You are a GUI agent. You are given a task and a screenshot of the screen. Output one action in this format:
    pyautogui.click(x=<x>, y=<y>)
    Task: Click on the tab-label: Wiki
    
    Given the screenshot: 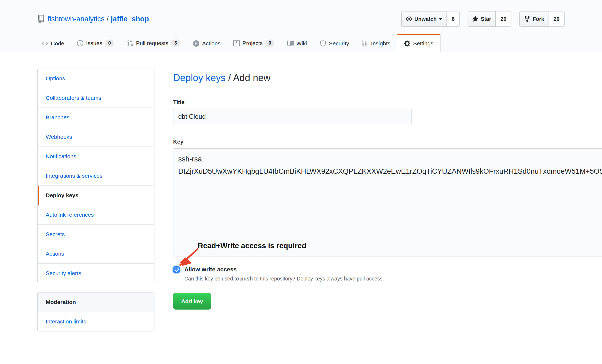 What is the action you would take?
    pyautogui.click(x=302, y=43)
    